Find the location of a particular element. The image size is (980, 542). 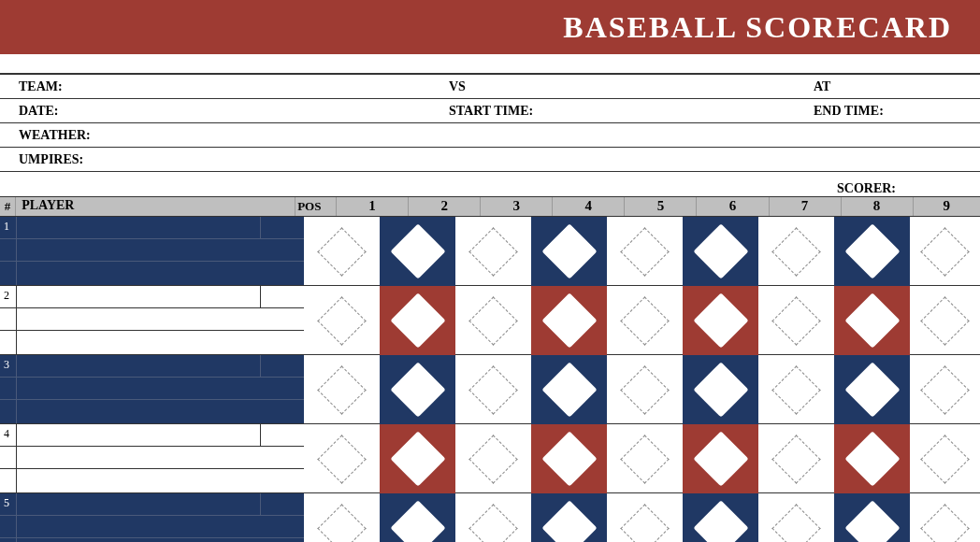

player-number: 1 is located at coordinates (8, 228).